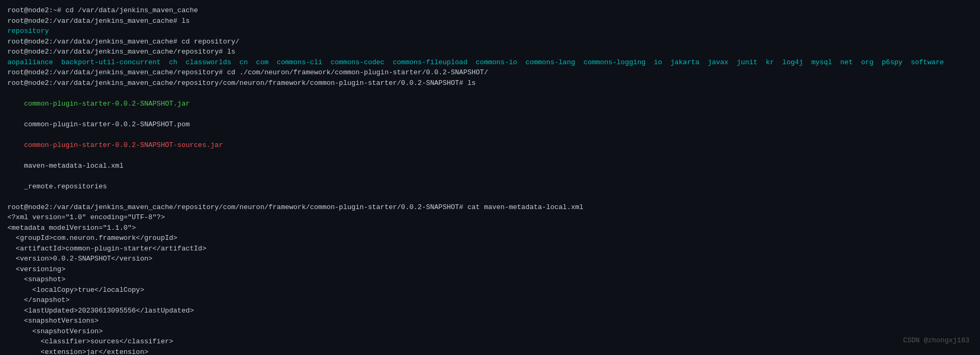  What do you see at coordinates (490, 342) in the screenshot?
I see `line-23: <classifier>sources</classifier>` at bounding box center [490, 342].